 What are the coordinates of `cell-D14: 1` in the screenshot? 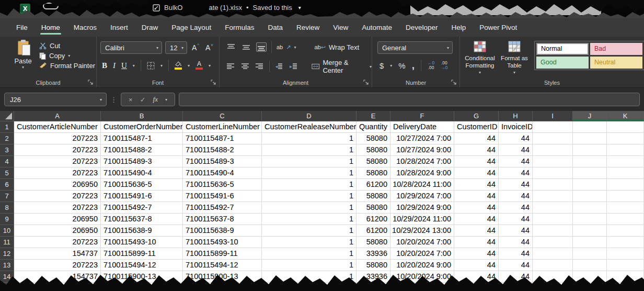 It's located at (309, 277).